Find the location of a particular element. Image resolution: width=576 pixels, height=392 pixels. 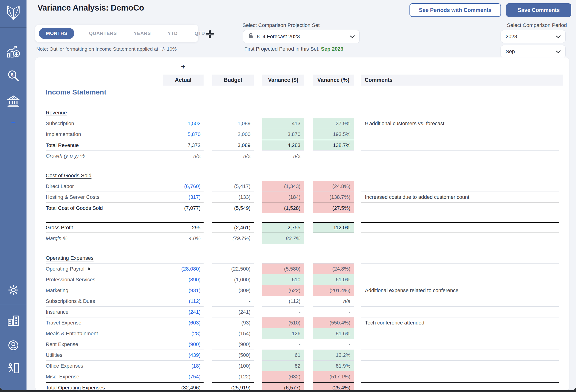

period-tabs: MONTHS QUARTERS YEARS YTD QTD is located at coordinates (117, 33).